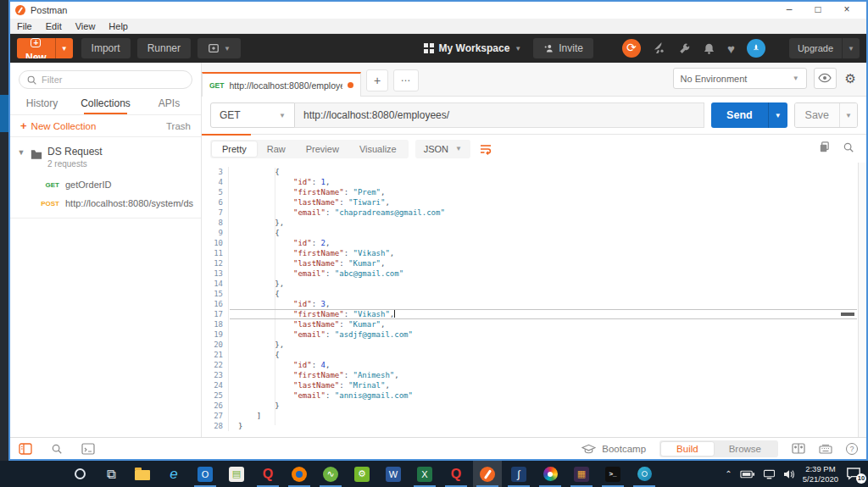 The width and height of the screenshot is (868, 487). What do you see at coordinates (824, 48) in the screenshot?
I see `upgrade-button: Upgrade ▼` at bounding box center [824, 48].